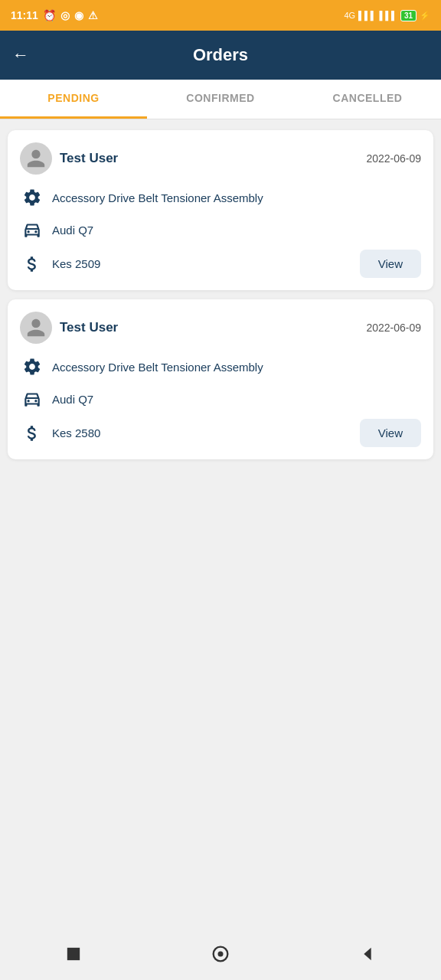  Describe the element at coordinates (220, 100) in the screenshot. I see `tab-confirmed: CONFIRMED` at that location.